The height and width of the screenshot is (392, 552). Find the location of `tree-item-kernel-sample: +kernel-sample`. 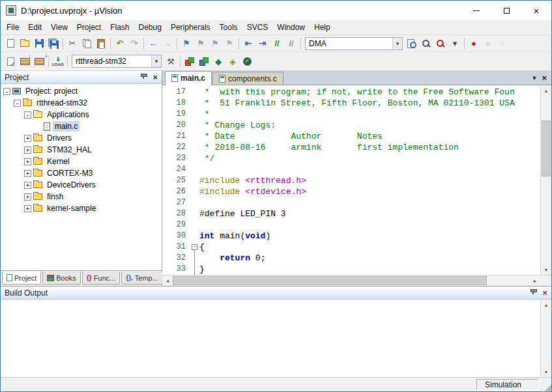

tree-item-kernel-sample: +kernel-sample is located at coordinates (81, 208).